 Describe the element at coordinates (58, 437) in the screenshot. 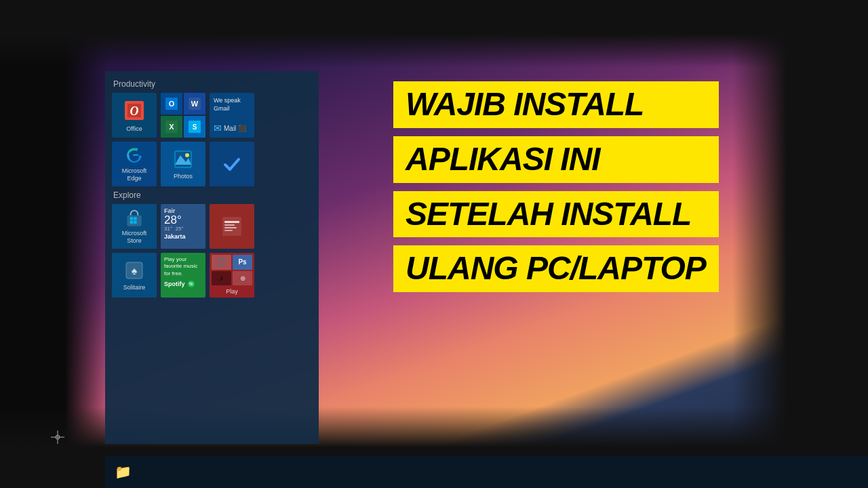

I see `crosshair-icon` at that location.